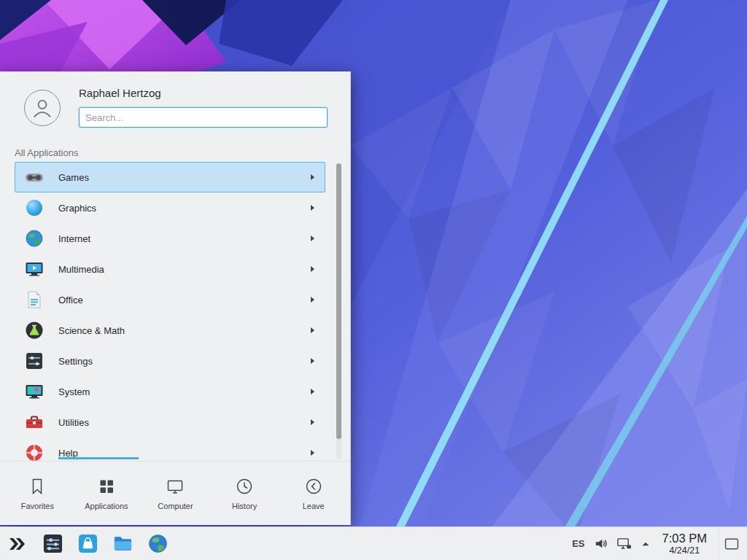 The image size is (747, 560). Describe the element at coordinates (42, 108) in the screenshot. I see `user-silhouette-icon` at that location.